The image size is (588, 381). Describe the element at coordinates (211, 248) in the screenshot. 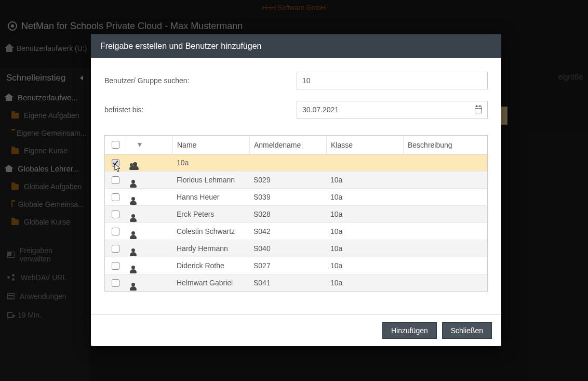

I see `cell-name: Hardy Hermann` at that location.